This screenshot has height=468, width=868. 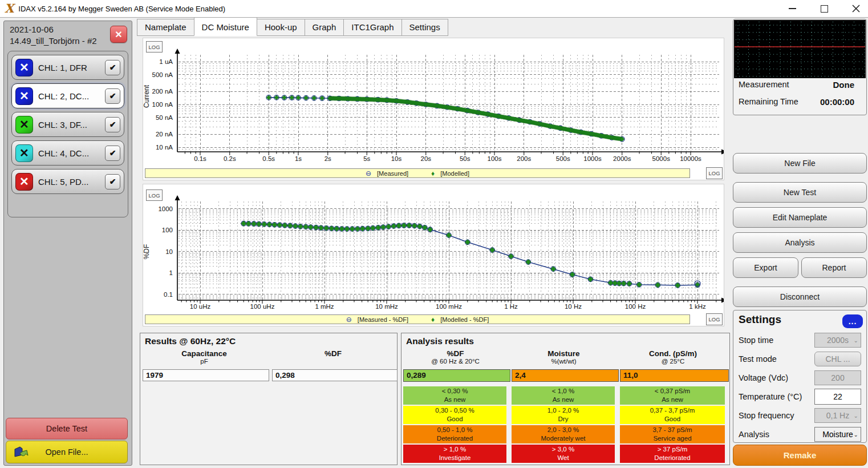 What do you see at coordinates (201, 306) in the screenshot?
I see `svg-text: 10 uHz` at bounding box center [201, 306].